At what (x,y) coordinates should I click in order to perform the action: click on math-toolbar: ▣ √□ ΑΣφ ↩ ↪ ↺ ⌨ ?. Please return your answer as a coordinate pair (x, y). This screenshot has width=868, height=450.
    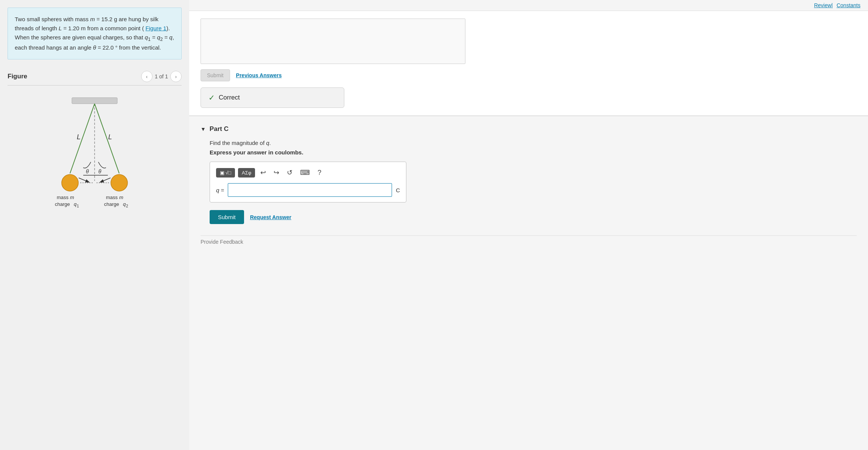
    Looking at the image, I should click on (308, 173).